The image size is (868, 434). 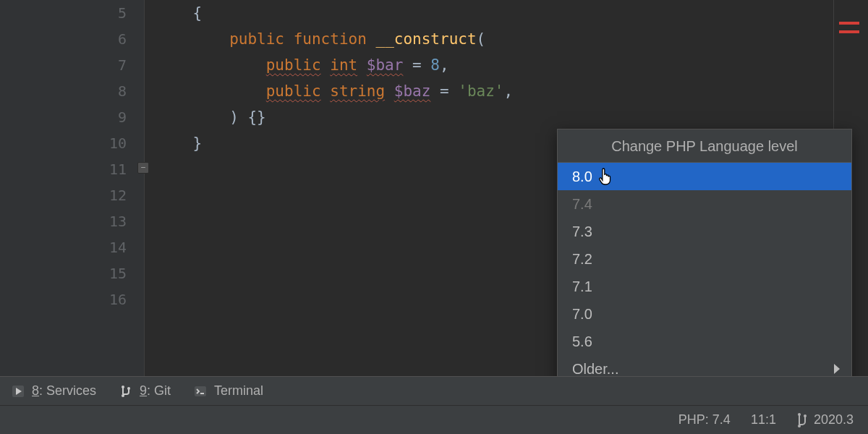 I want to click on line-number: 12, so click(x=72, y=195).